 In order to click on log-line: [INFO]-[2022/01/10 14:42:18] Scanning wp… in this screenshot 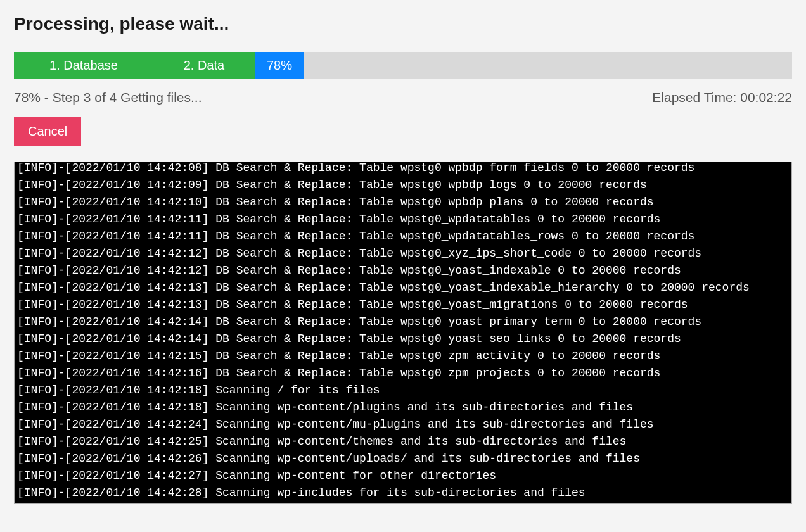, I will do `click(403, 408)`.